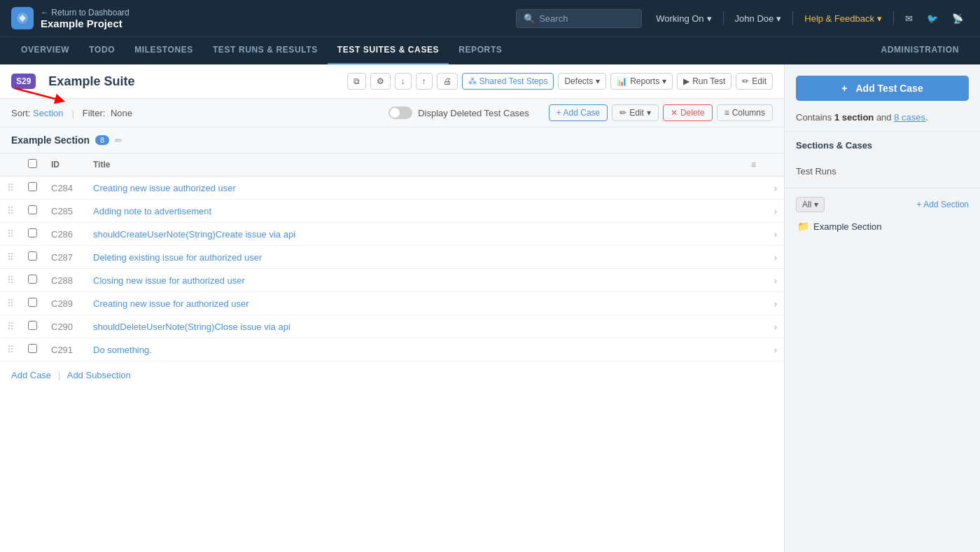  Describe the element at coordinates (85, 13) in the screenshot. I see `back-to-dashboard: ← Return to Dashboard` at that location.